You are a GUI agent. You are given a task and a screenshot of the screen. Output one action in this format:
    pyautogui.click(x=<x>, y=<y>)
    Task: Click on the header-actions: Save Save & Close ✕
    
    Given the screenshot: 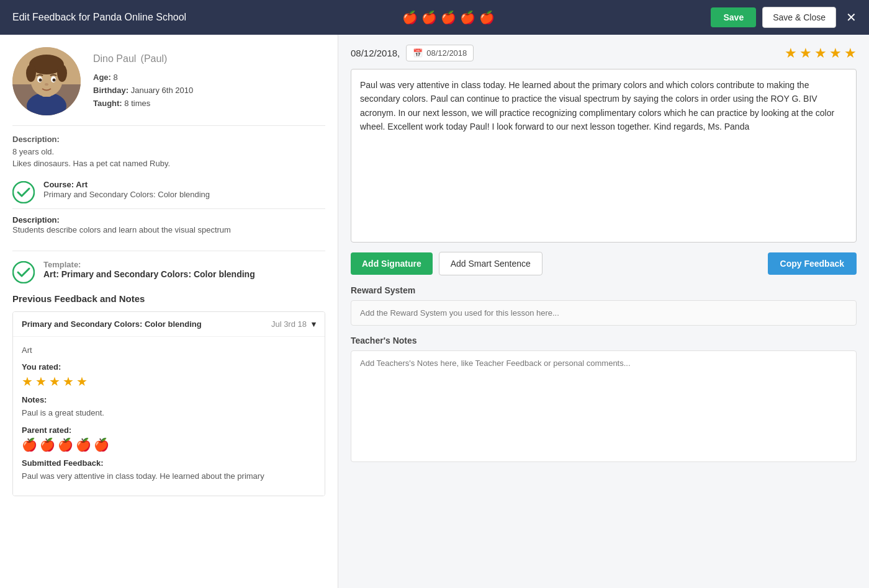 What is the action you would take?
    pyautogui.click(x=783, y=17)
    